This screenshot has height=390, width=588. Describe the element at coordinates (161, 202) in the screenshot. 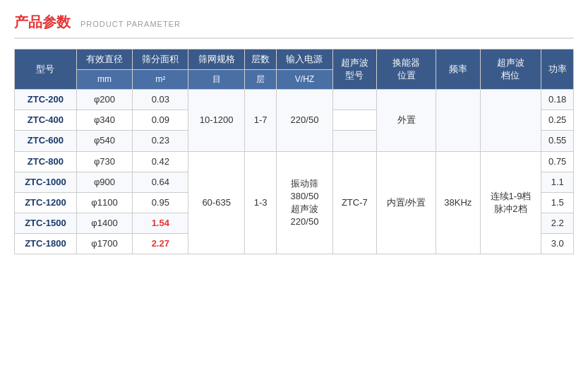

I see `td-area: 0.95` at that location.